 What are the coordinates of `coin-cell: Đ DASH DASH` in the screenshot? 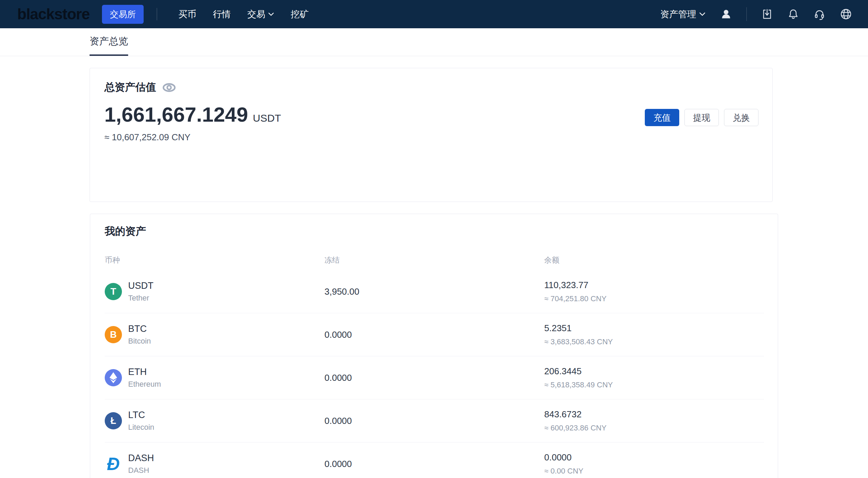 It's located at (215, 464).